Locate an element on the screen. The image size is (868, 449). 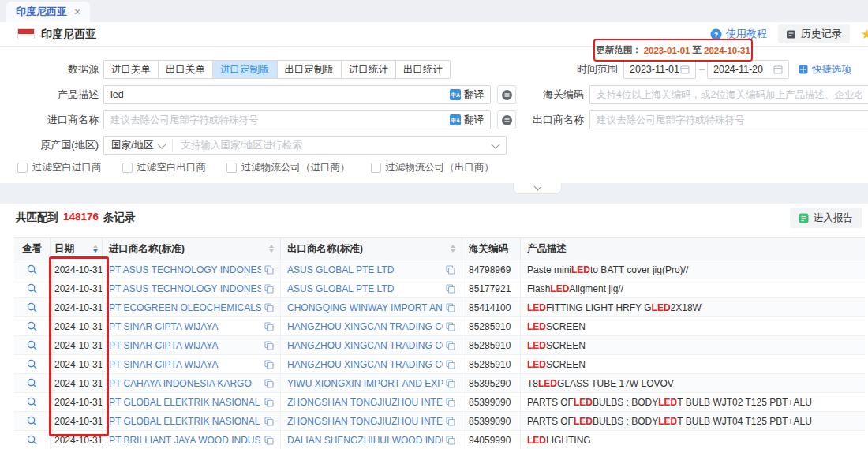
column-header-importer: 进口商名称(标准) is located at coordinates (192, 249).